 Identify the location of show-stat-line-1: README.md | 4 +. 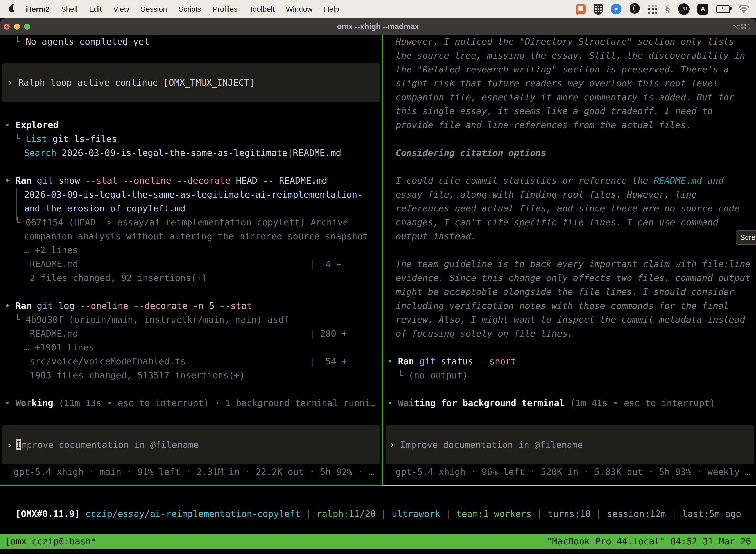
(191, 264).